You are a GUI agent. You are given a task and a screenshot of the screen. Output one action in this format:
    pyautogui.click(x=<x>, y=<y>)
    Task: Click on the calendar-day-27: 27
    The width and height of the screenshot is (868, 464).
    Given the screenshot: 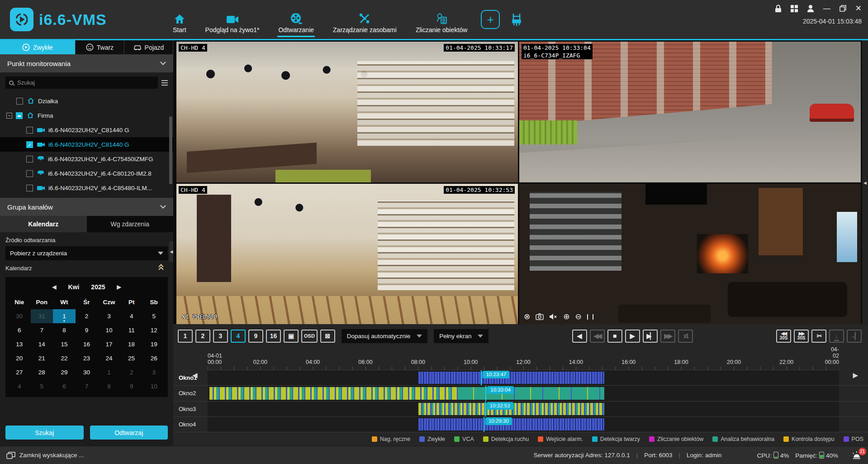 What is the action you would take?
    pyautogui.click(x=19, y=372)
    